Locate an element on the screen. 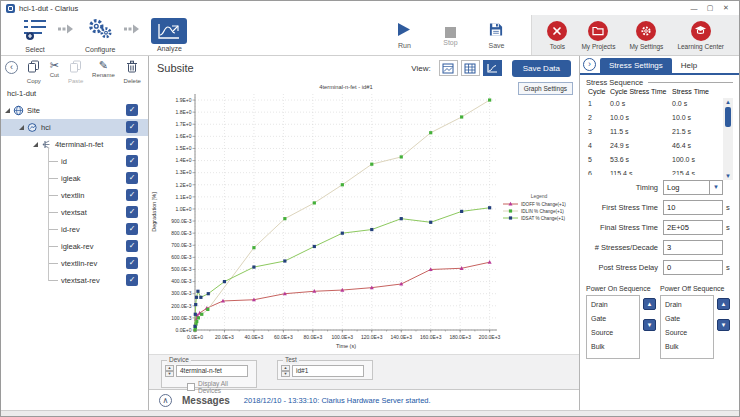  stress-sequence-row: 6115.4 s215.4 s is located at coordinates (653, 170).